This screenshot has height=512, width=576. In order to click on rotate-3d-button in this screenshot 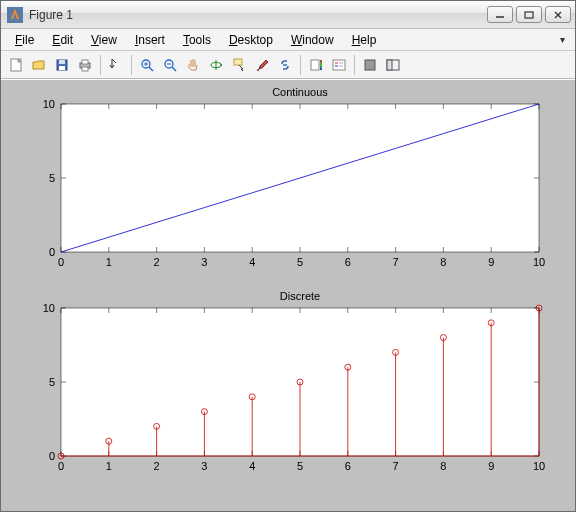, I will do `click(216, 65)`.